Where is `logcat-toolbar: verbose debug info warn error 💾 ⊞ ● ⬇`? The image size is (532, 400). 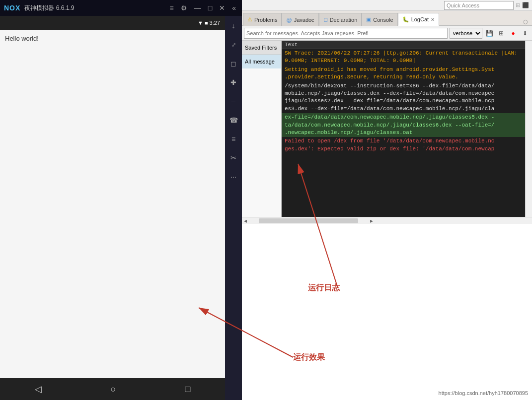
logcat-toolbar: verbose debug info warn error 💾 ⊞ ● ⬇ is located at coordinates (387, 33).